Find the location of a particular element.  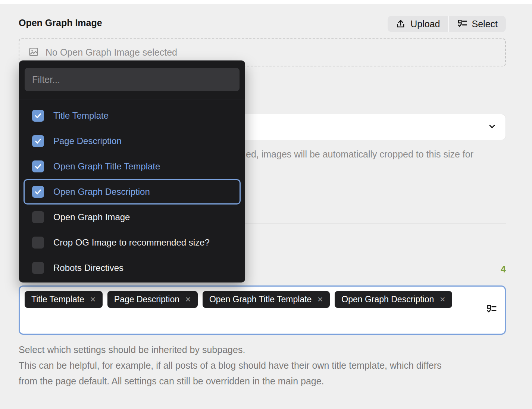

page-title: Open Graph Image is located at coordinates (60, 23).